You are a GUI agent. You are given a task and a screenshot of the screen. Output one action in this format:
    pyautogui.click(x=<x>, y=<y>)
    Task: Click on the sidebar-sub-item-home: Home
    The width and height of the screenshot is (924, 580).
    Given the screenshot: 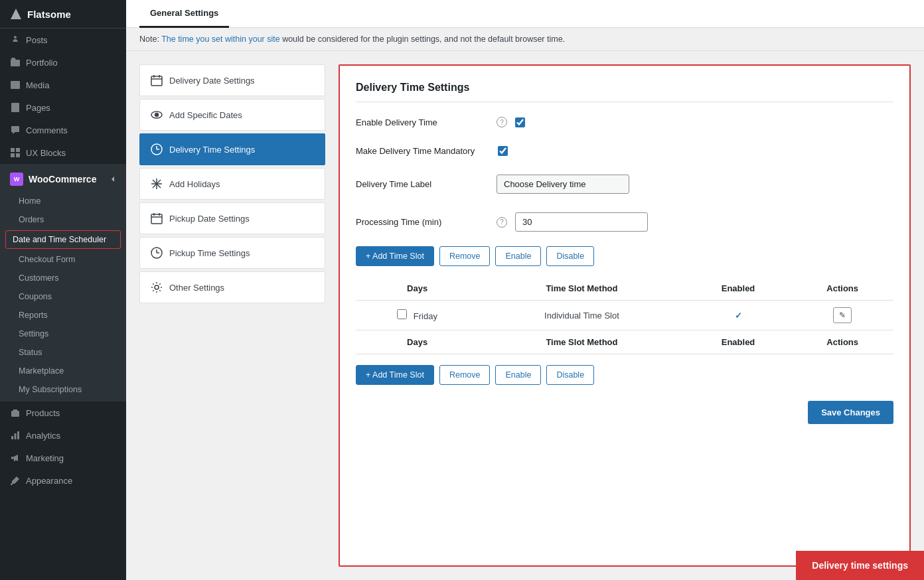 What is the action you would take?
    pyautogui.click(x=63, y=201)
    